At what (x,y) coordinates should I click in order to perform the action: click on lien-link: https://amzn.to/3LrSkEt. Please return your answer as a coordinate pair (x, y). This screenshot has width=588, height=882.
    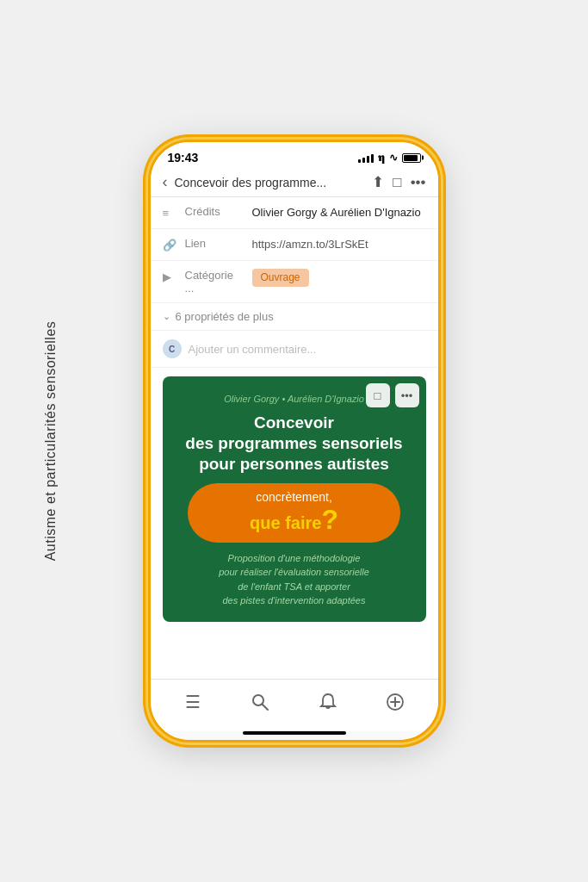
    Looking at the image, I should click on (310, 245).